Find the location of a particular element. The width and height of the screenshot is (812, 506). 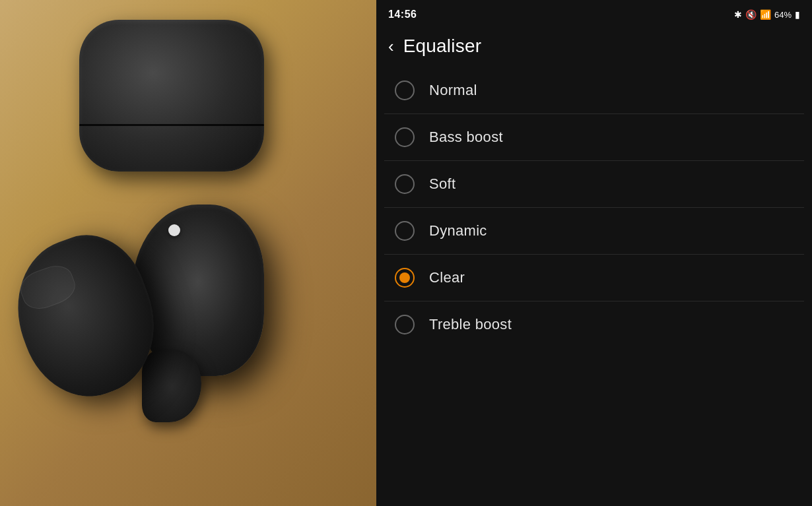

option-label-dynamic: Dynamic is located at coordinates (458, 231).